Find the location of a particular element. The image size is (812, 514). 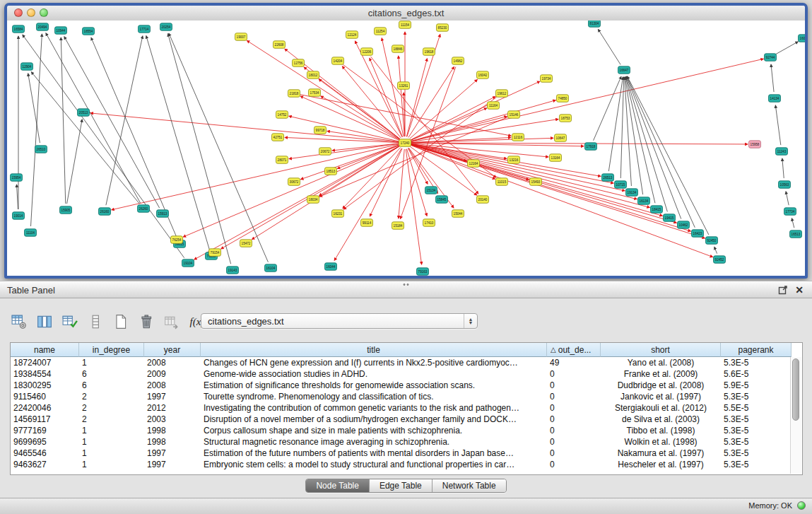

graph-node: 92744 is located at coordinates (770, 58).